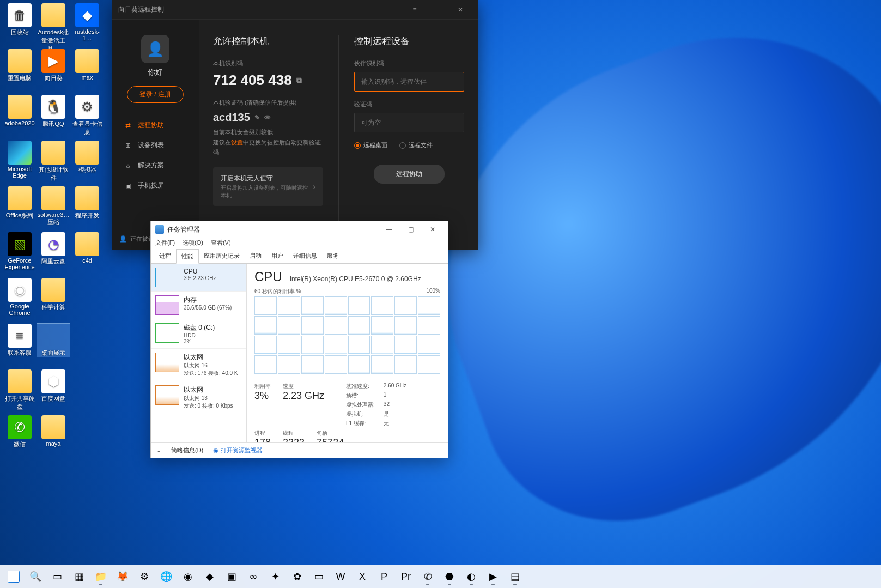 The height and width of the screenshot is (588, 881). What do you see at coordinates (53, 340) in the screenshot?
I see `desktop-icon-桌面展示: 桌面展示` at bounding box center [53, 340].